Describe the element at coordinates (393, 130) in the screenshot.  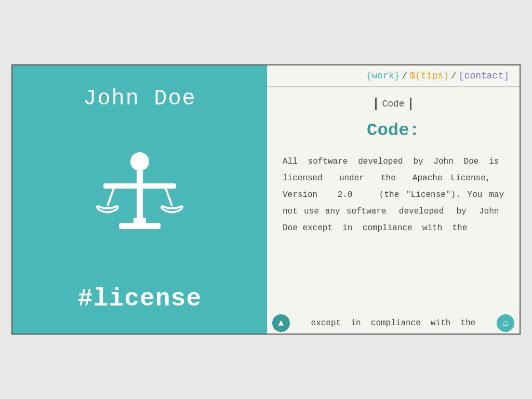
I see `section-title: Code:` at that location.